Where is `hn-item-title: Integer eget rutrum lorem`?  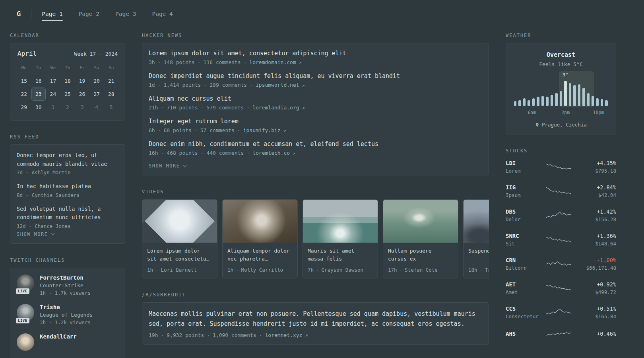 hn-item-title: Integer eget rutrum lorem is located at coordinates (316, 121).